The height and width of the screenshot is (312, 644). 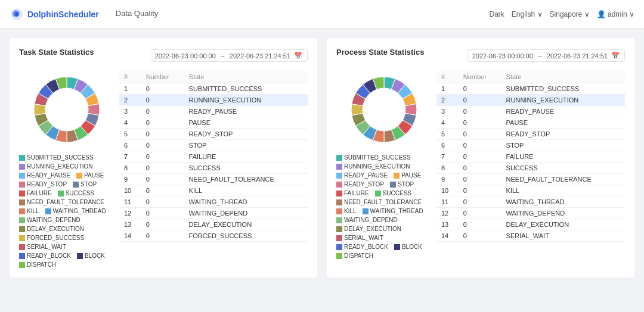 What do you see at coordinates (615, 56) in the screenshot?
I see `process-calendar-icon: 📅` at bounding box center [615, 56].